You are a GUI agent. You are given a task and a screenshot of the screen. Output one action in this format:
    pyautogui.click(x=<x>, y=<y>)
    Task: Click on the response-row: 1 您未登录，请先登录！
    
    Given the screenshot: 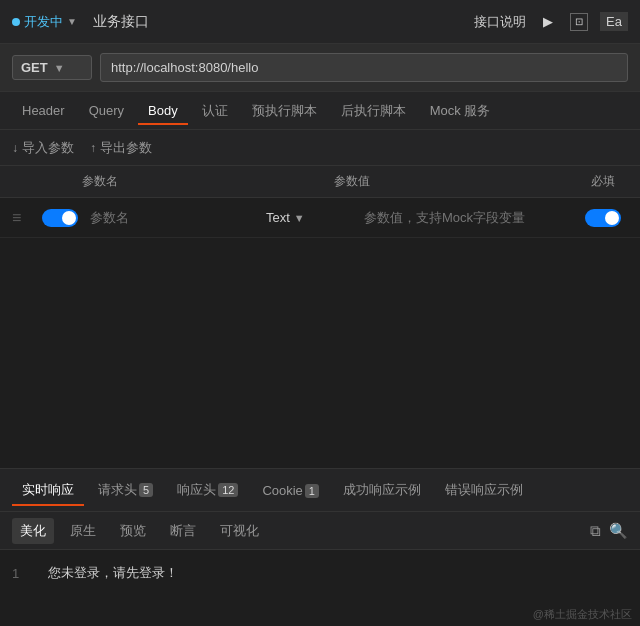 What is the action you would take?
    pyautogui.click(x=320, y=573)
    